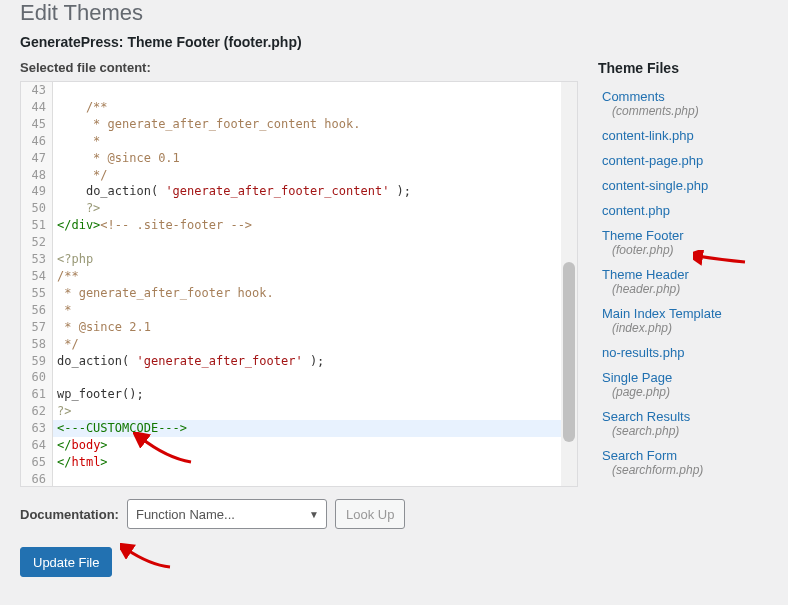  What do you see at coordinates (299, 294) in the screenshot?
I see `code-line: 55 * generate_after_footer hook.` at bounding box center [299, 294].